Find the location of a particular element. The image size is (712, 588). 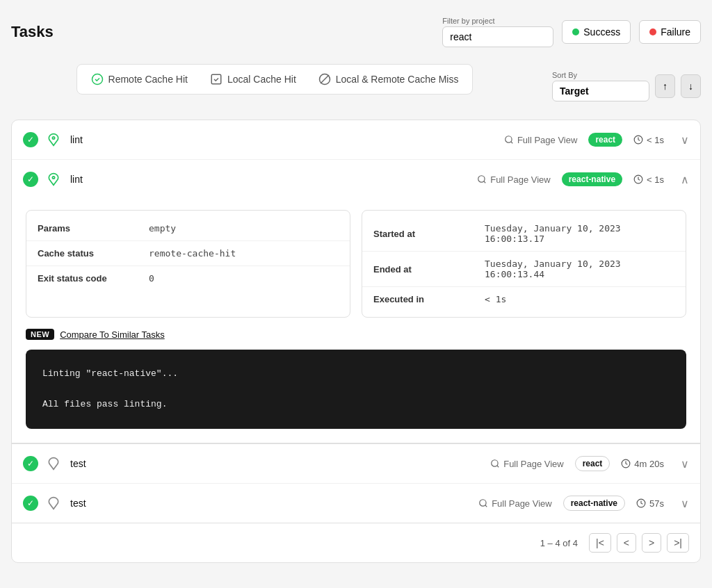

compare-link: Compare To Similar Tasks is located at coordinates (113, 335).